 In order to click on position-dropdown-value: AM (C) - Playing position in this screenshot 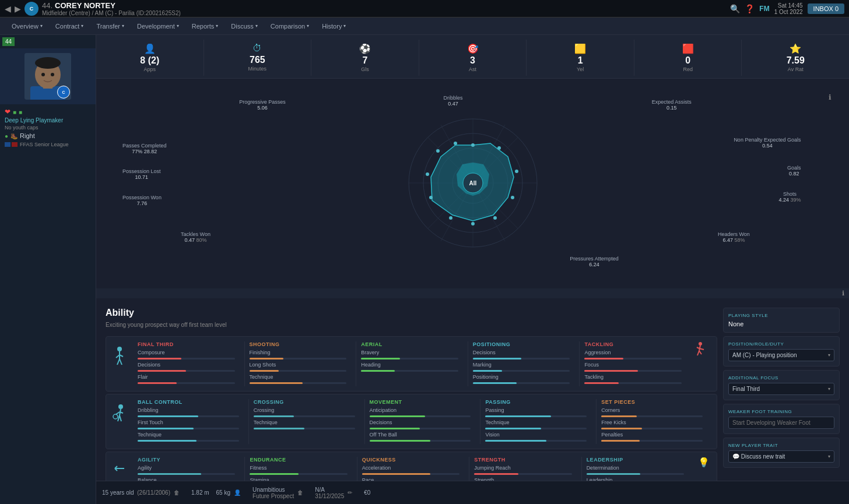, I will do `click(765, 355)`.